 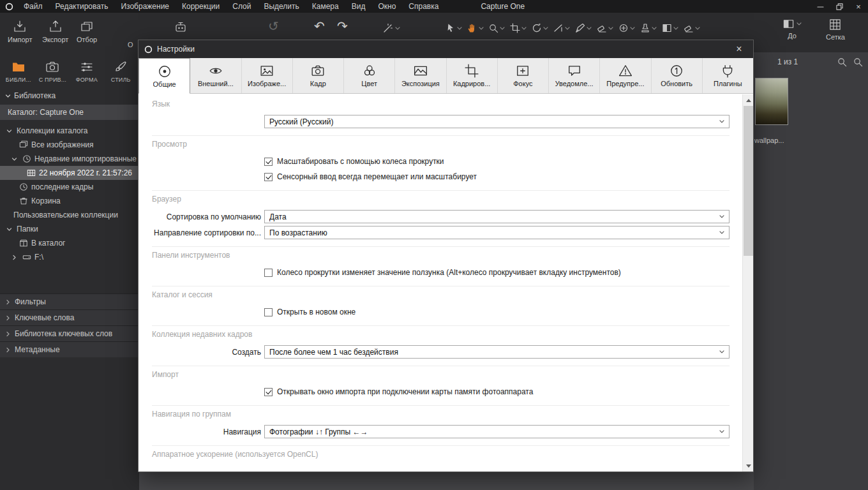 I want to click on before-after-button: До, so click(x=792, y=29).